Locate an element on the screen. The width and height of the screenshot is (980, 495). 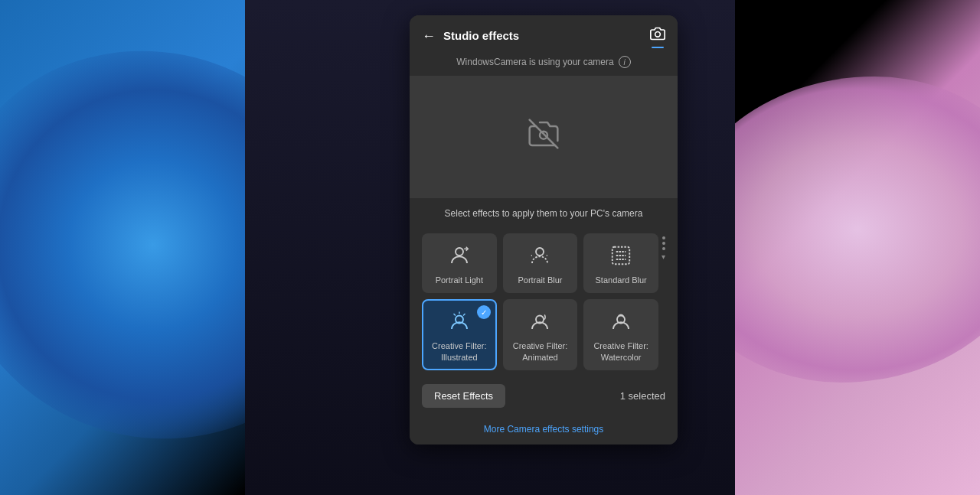
effect-card-creative-watercolor: Creative Filter: Watercolor ✓ is located at coordinates (621, 335).